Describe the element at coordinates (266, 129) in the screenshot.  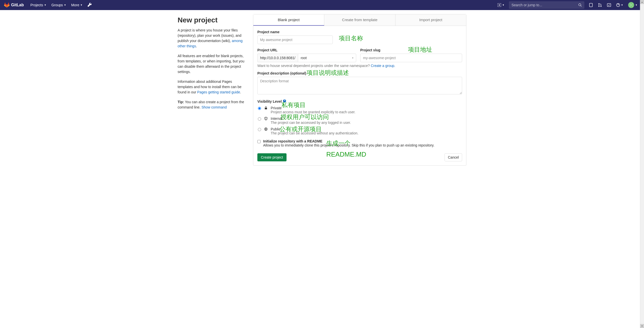
I see `globe-icon` at that location.